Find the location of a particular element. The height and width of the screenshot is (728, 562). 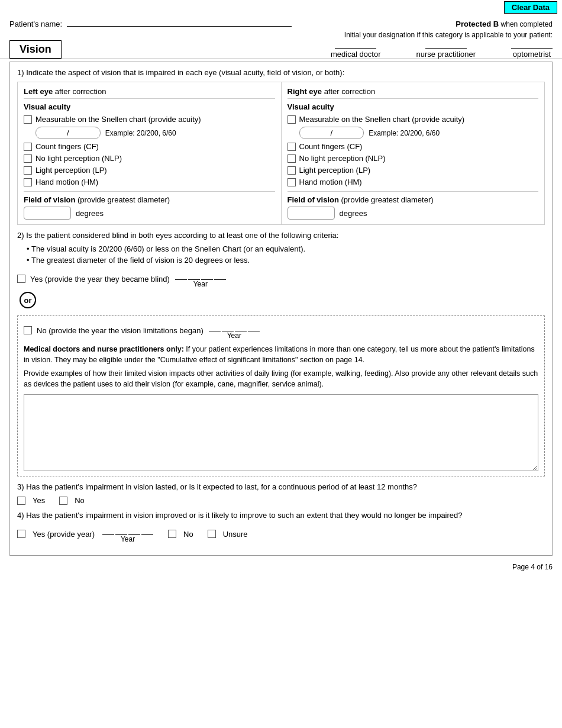

q2-no-row: No (provide the year the vision limitati… is located at coordinates (281, 330).